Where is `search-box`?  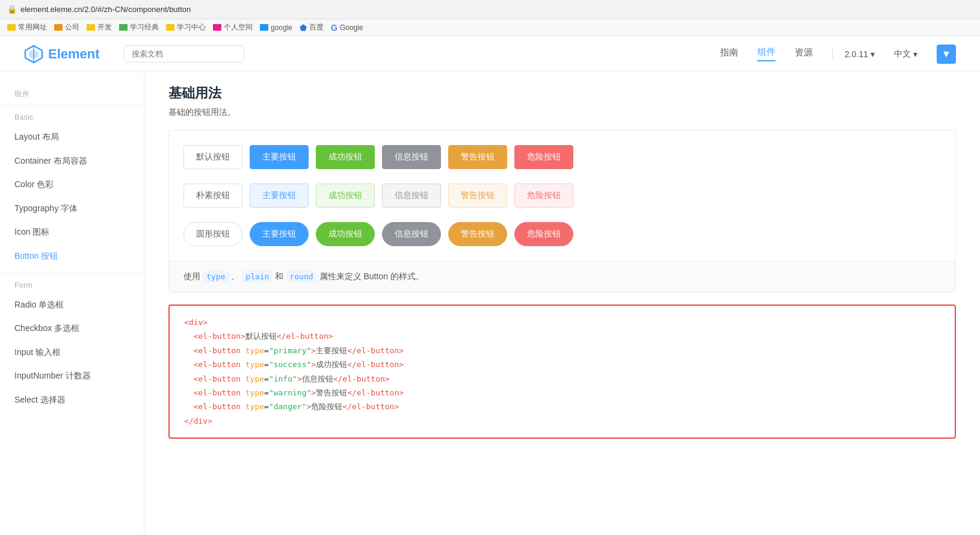
search-box is located at coordinates (184, 54).